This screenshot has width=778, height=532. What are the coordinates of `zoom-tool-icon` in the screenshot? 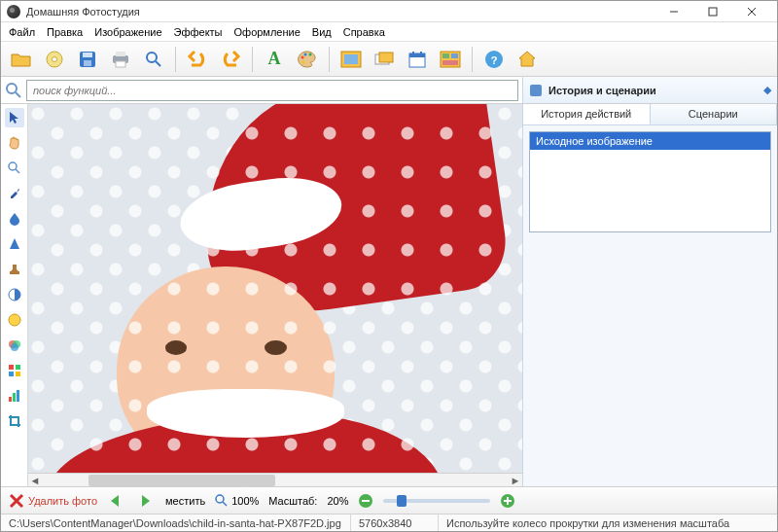 It's located at (15, 168).